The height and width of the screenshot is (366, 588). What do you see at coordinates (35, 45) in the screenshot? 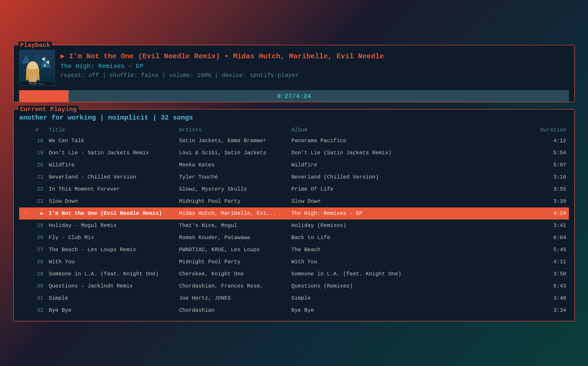
I see `playback-label: Playback` at bounding box center [35, 45].